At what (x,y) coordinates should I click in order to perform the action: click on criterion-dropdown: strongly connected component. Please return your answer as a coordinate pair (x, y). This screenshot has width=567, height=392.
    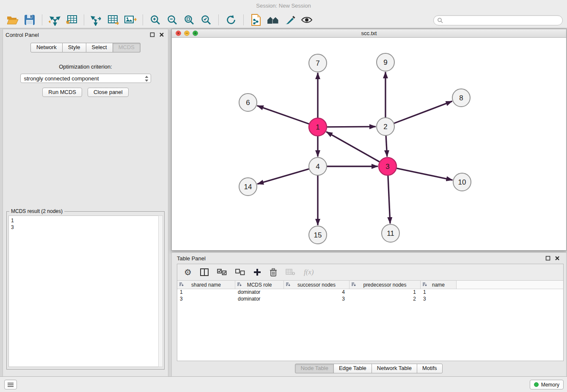
    Looking at the image, I should click on (85, 78).